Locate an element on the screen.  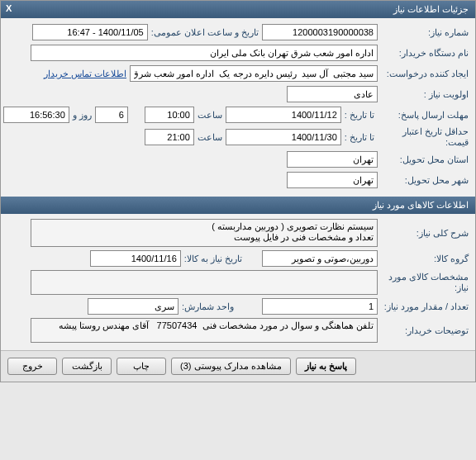
label-to-date-1: تا تاریخ : is located at coordinates (359, 116).